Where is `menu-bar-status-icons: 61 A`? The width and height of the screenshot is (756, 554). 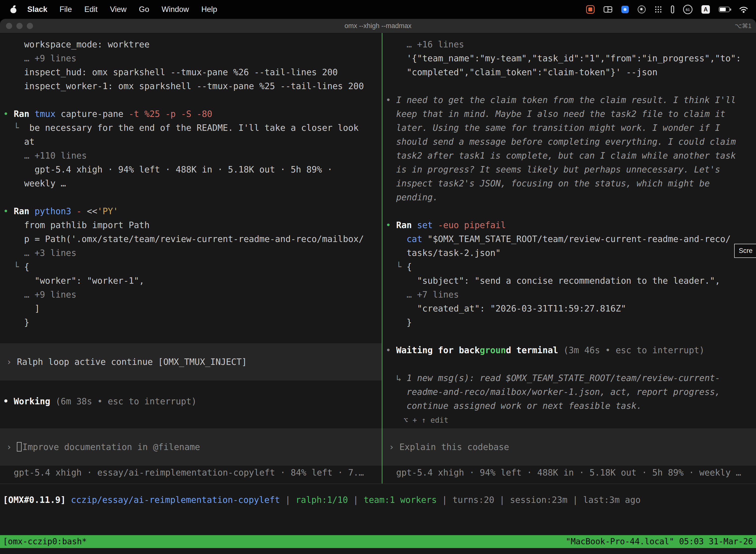
menu-bar-status-icons: 61 A is located at coordinates (668, 9).